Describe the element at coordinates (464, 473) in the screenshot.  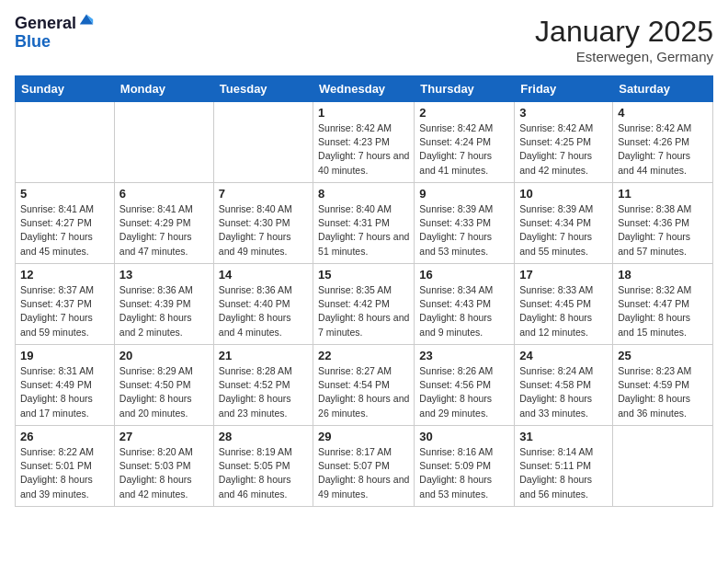
I see `day-info: Sunrise: 8:16 AM Sunset: 5:09 PM Dayligh…` at that location.